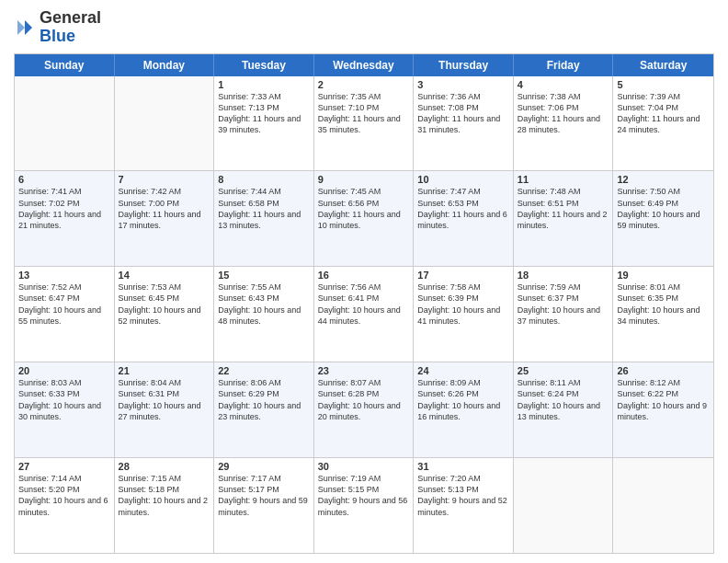 This screenshot has height=563, width=728. What do you see at coordinates (664, 219) in the screenshot?
I see `cal-cell: 12Sunrise: 7:50 AM Sunset: 6:49 PM Dayli…` at bounding box center [664, 219].